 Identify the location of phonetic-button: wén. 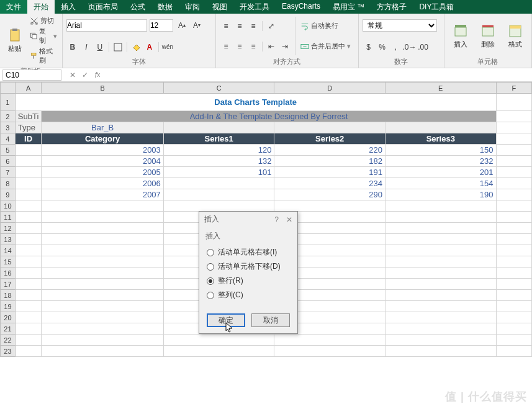
(168, 47).